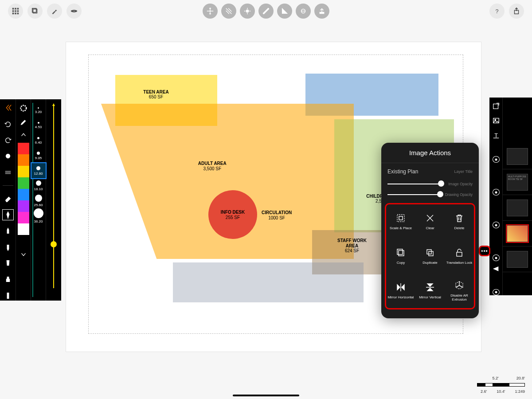 This screenshot has height=399, width=532. I want to click on image-opacity-slider: Image Opacity, so click(430, 185).